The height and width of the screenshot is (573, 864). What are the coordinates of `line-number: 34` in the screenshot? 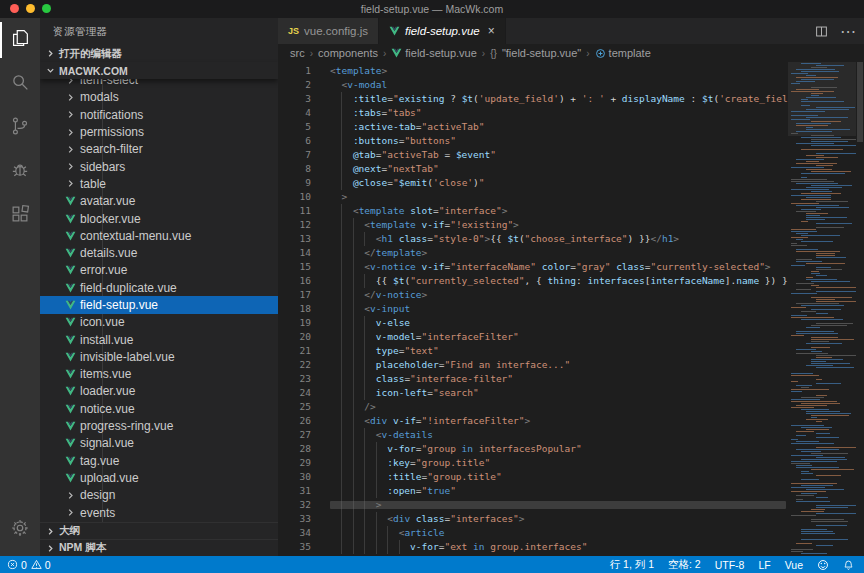 It's located at (294, 533).